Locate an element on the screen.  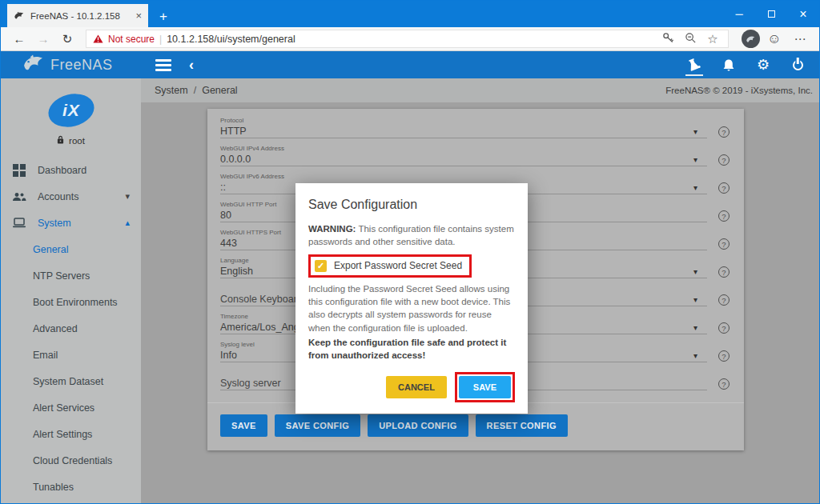
url-text: 10.1.2.158/ui/system/general is located at coordinates (410, 39).